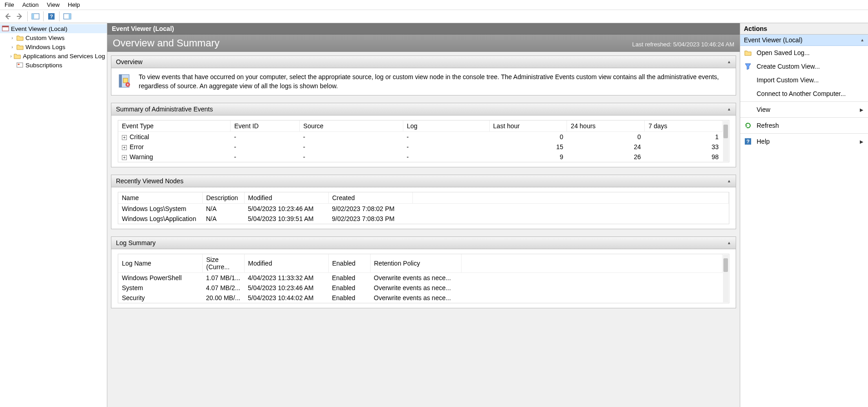 Image resolution: width=868 pixels, height=407 pixels. What do you see at coordinates (5, 29) in the screenshot?
I see `event-viewer-icon` at bounding box center [5, 29].